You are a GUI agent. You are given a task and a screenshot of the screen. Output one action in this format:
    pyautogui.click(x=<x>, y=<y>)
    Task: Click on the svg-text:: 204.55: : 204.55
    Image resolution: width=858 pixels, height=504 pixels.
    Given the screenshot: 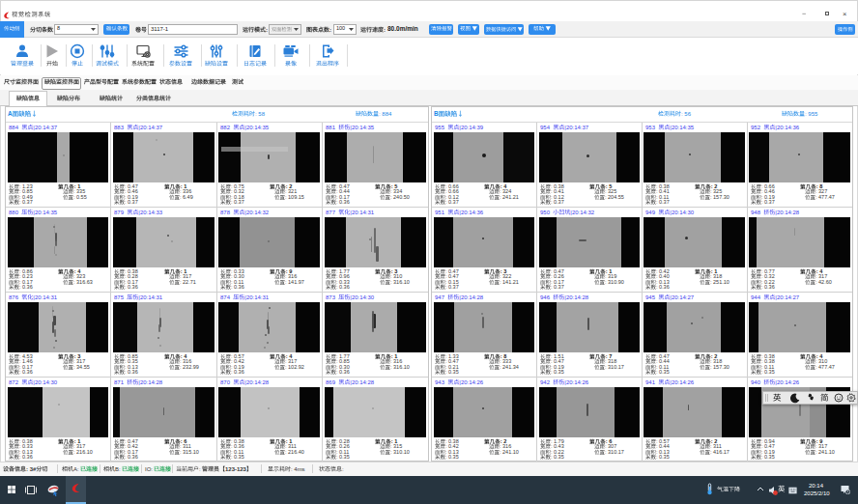 What is the action you would take?
    pyautogui.click(x=615, y=197)
    